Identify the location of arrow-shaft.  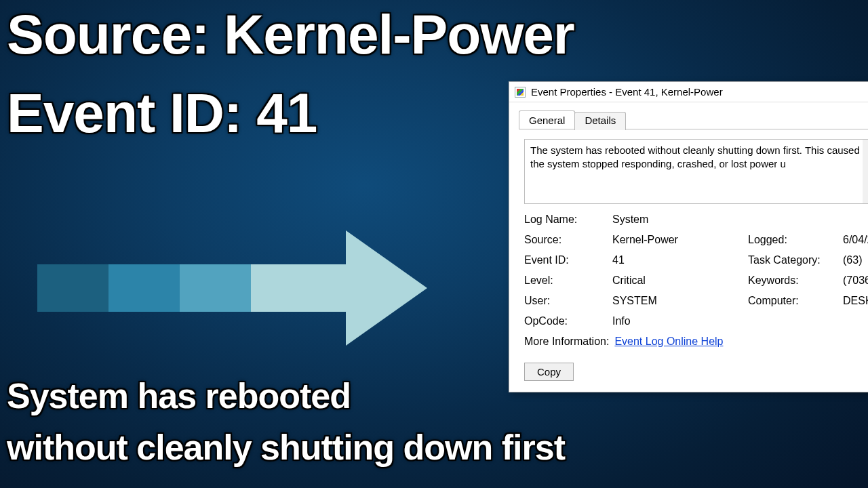
(298, 288).